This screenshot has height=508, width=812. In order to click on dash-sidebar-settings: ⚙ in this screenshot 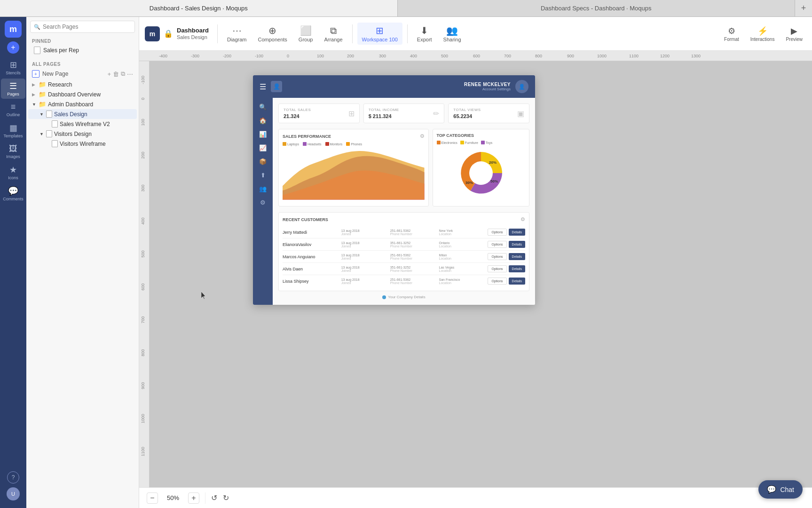, I will do `click(263, 202)`.